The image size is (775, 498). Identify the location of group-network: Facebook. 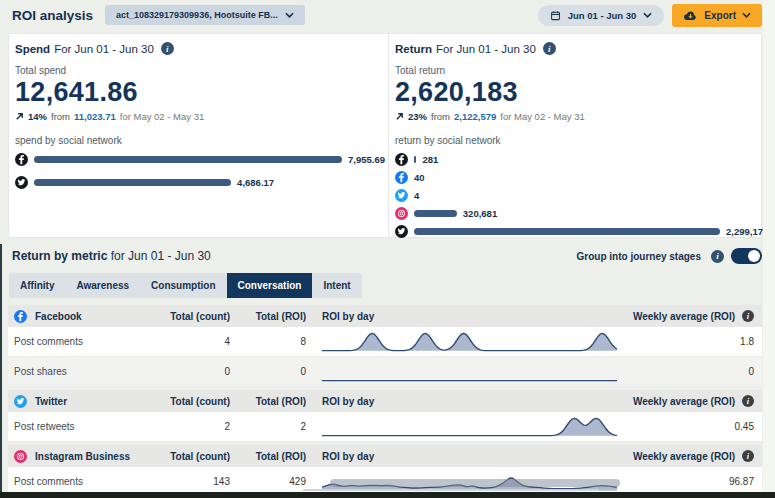
(89, 316).